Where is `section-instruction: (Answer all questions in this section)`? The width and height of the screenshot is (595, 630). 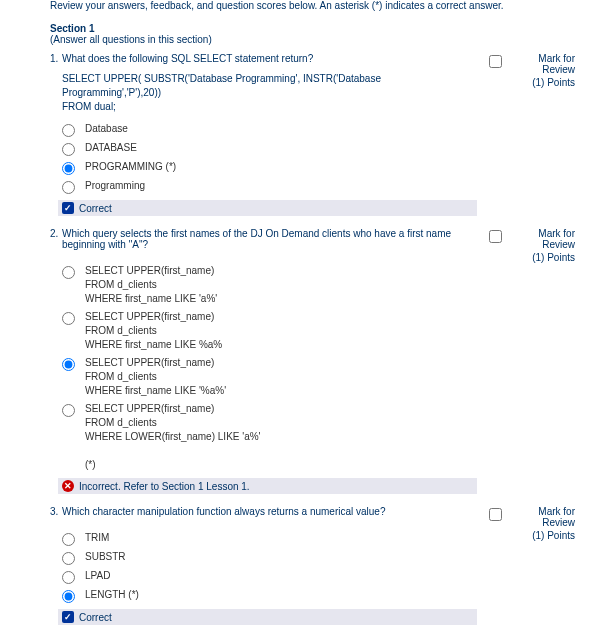
section-instruction: (Answer all questions in this section) is located at coordinates (312, 40).